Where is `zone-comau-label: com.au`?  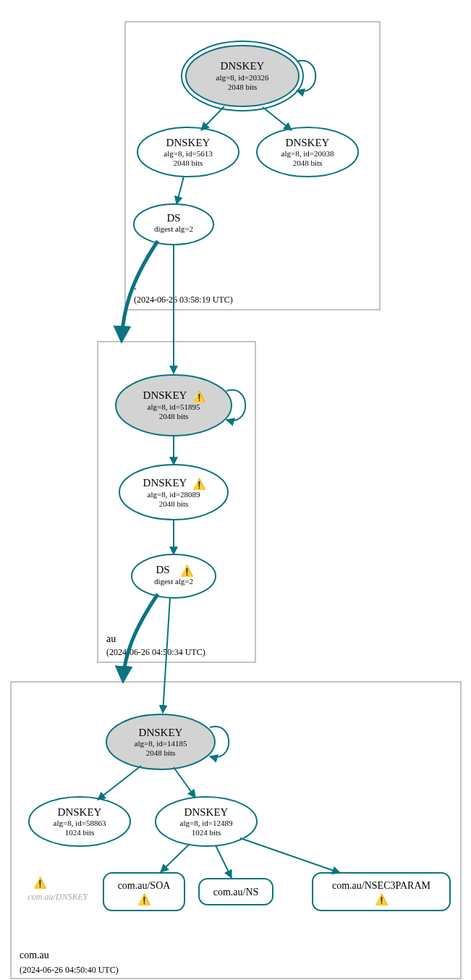
zone-comau-label: com.au is located at coordinates (35, 955).